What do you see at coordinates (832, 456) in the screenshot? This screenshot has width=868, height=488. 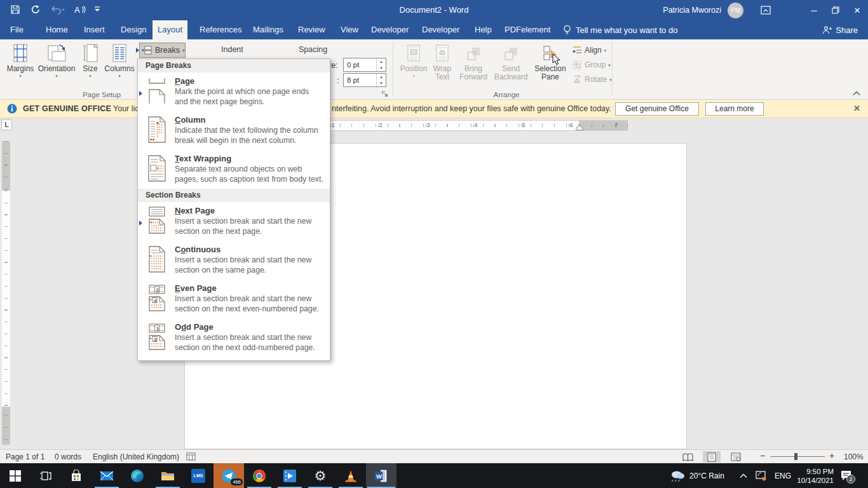 I see `zoom-in-button: +` at bounding box center [832, 456].